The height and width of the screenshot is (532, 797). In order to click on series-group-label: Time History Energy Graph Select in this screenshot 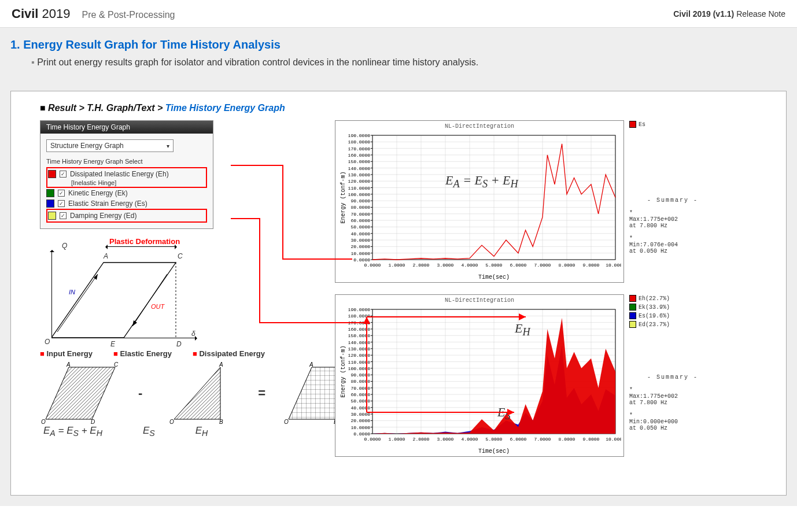, I will do `click(127, 161)`.